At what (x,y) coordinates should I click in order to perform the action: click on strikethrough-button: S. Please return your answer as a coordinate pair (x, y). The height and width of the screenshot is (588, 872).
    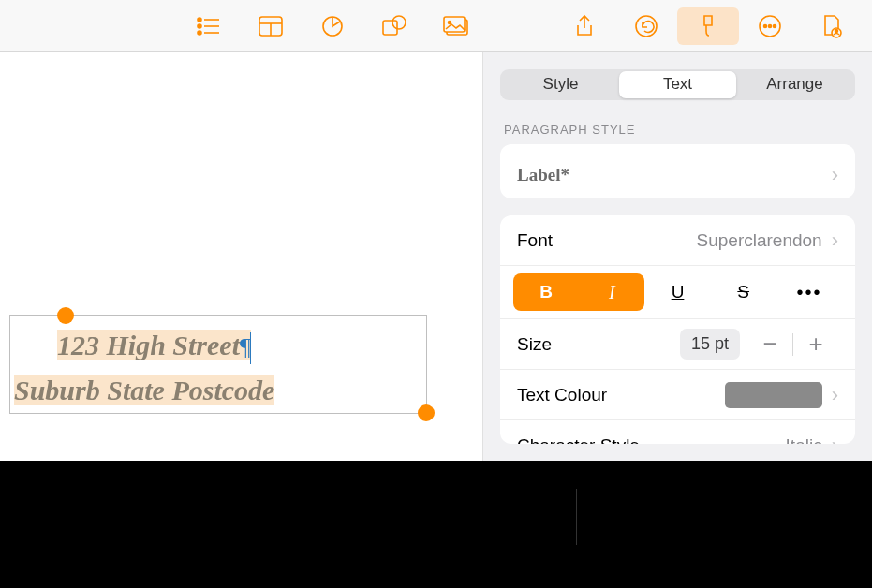
    Looking at the image, I should click on (744, 292).